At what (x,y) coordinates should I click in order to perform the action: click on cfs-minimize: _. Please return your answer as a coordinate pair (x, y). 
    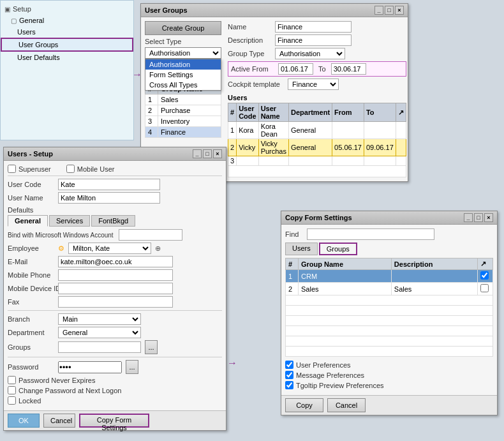
    Looking at the image, I should click on (468, 218).